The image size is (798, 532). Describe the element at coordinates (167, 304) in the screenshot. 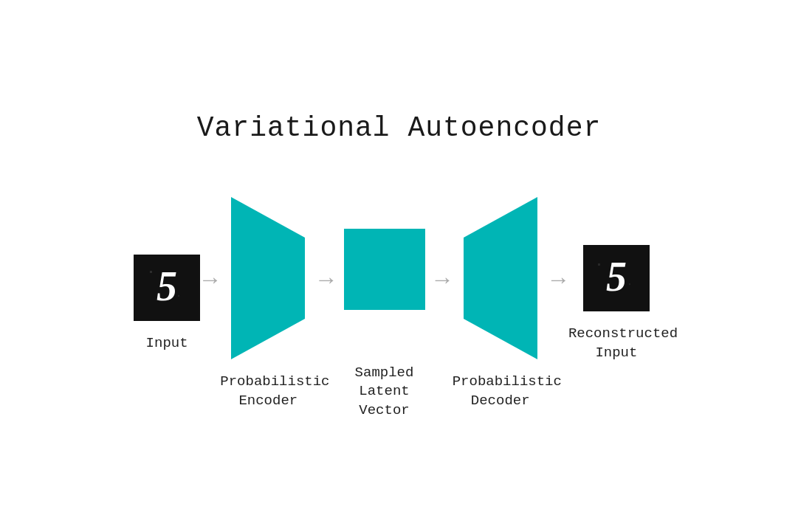

I see `input-component: 5 Input` at that location.